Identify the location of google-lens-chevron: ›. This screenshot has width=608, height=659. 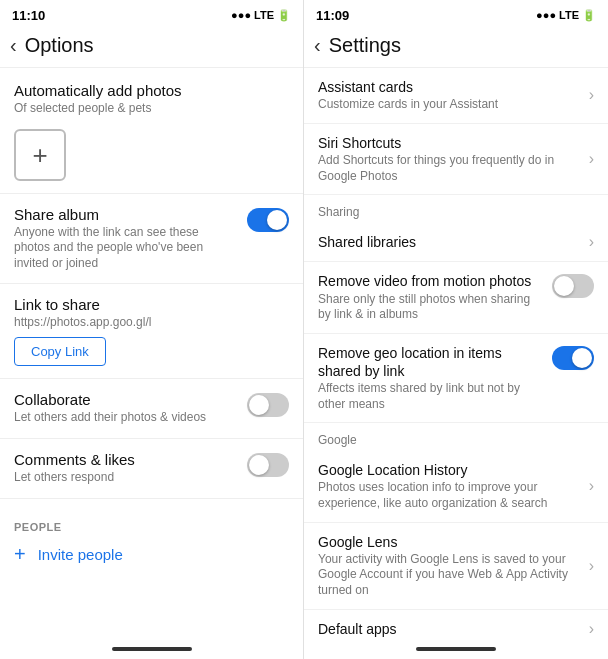
(592, 566).